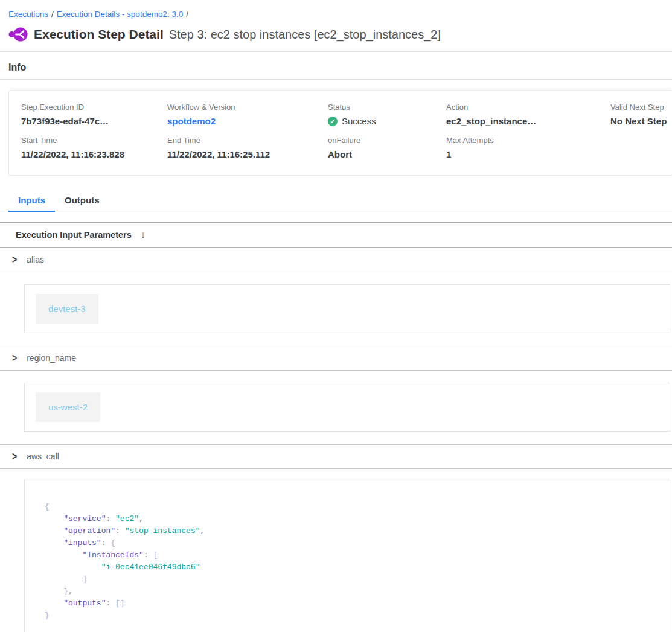 Image resolution: width=672 pixels, height=632 pixels. Describe the element at coordinates (336, 235) in the screenshot. I see `execution-input-parameters-header: Execution Input Parameters ↓` at that location.